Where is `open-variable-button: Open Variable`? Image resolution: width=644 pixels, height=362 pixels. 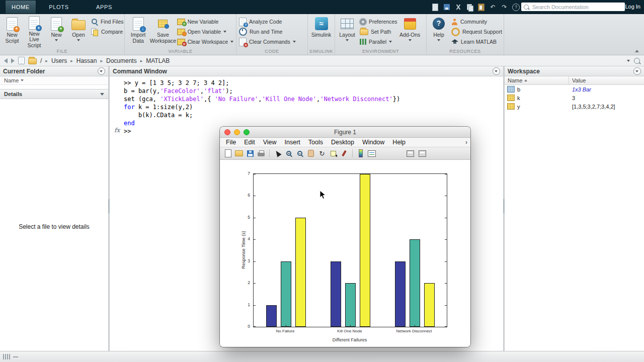 open-variable-button: Open Variable is located at coordinates (205, 32).